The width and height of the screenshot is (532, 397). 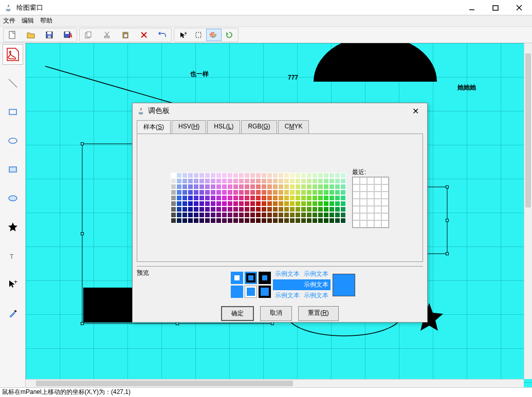 What do you see at coordinates (13, 169) in the screenshot?
I see `filled-rect-tool` at bounding box center [13, 169].